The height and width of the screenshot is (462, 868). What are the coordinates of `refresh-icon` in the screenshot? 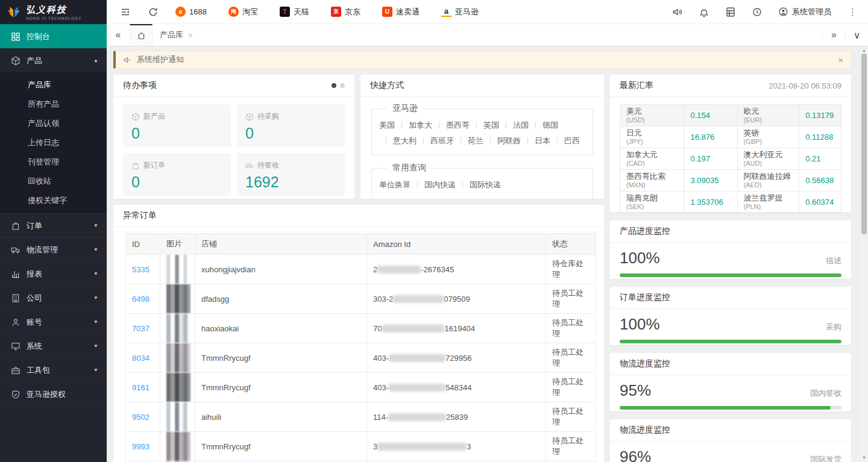 It's located at (153, 12).